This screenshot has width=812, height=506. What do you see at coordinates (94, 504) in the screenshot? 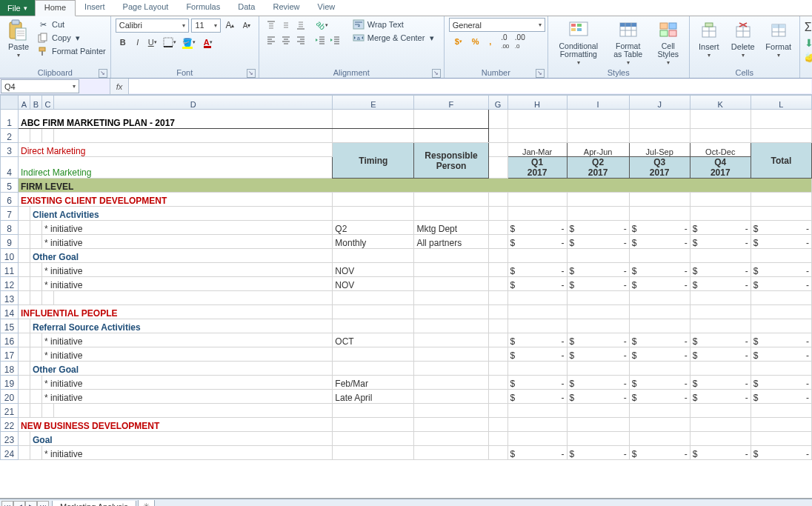
I see `sheet-tab-active: Marketing Analysis` at bounding box center [94, 504].